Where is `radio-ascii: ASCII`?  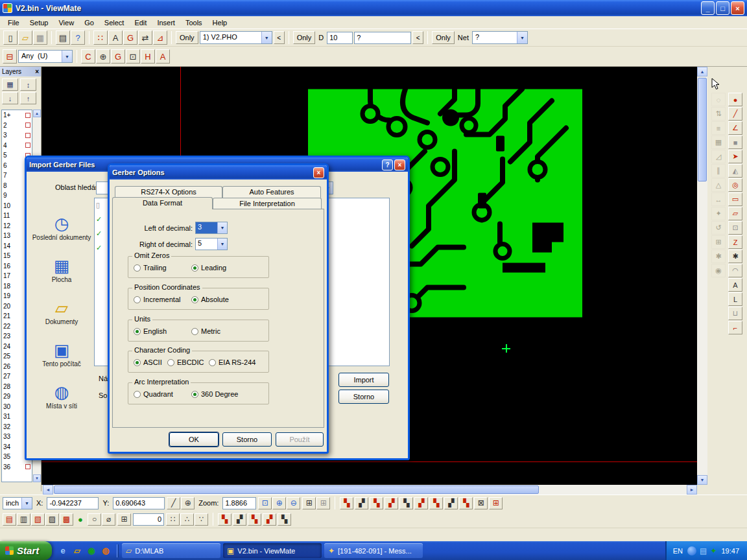 radio-ascii: ASCII is located at coordinates (148, 362).